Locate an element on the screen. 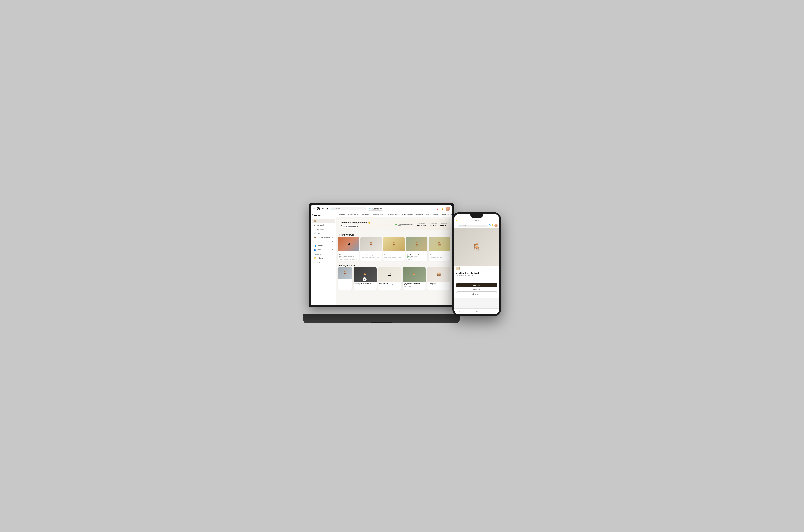 Image resolution: width=804 pixels, height=532 pixels. new-in-area-grid: 🪑 🪑 Steelcase Amia Task Chair Used – Lik… is located at coordinates (394, 280).